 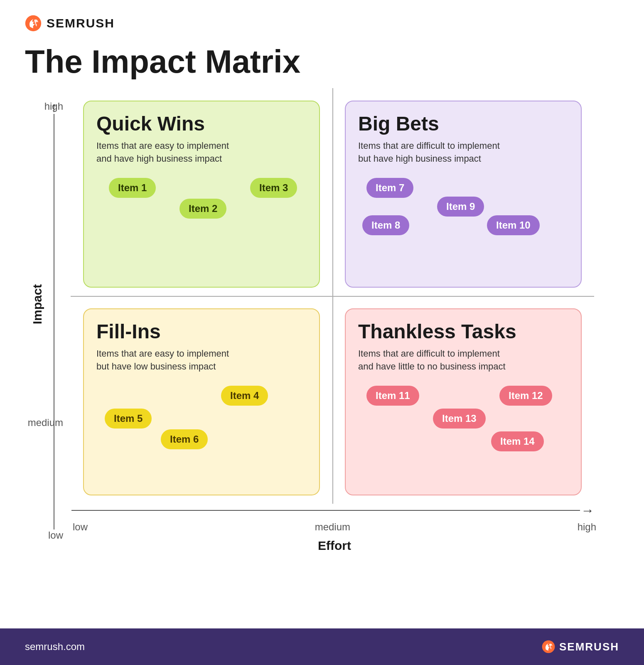 I want to click on fill-ins-desc: Items that are easy to implementbut have…, so click(x=202, y=360).